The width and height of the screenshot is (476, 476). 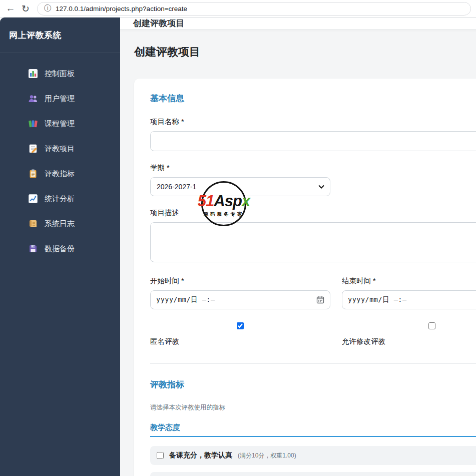 What do you see at coordinates (313, 98) in the screenshot?
I see `basic-info-heading: 基本信息` at bounding box center [313, 98].